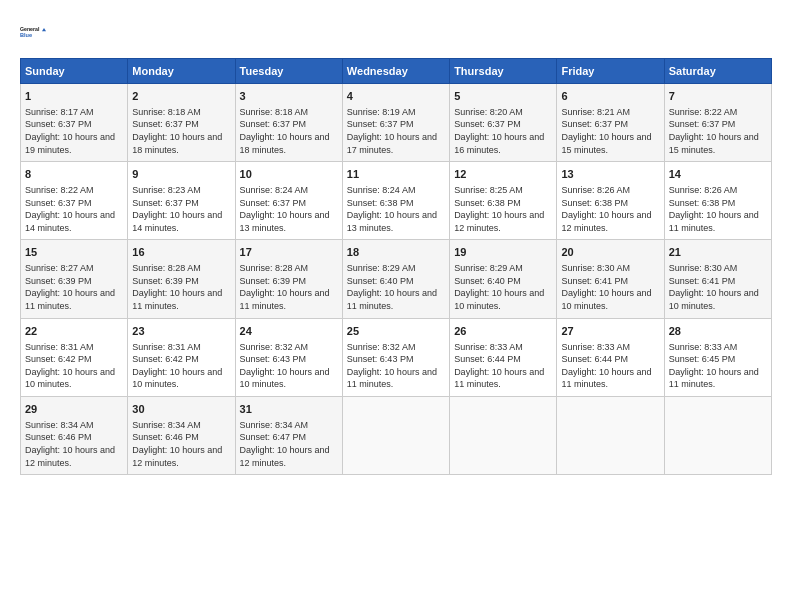 This screenshot has width=792, height=612. Describe the element at coordinates (504, 123) in the screenshot. I see `calendar-cell: 5Sunrise: 8:20 AM Sunset: 6:37 PM Daylig…` at that location.